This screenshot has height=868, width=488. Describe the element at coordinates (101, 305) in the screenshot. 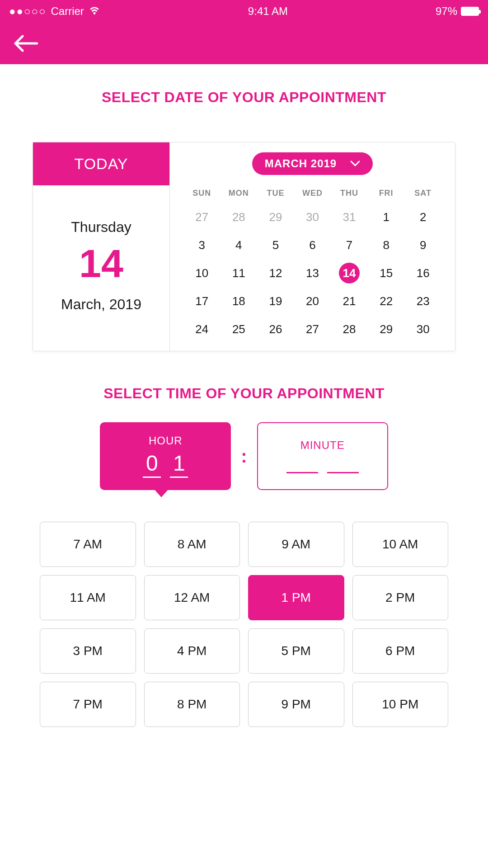

I see `today-month-year: March, 2019` at that location.